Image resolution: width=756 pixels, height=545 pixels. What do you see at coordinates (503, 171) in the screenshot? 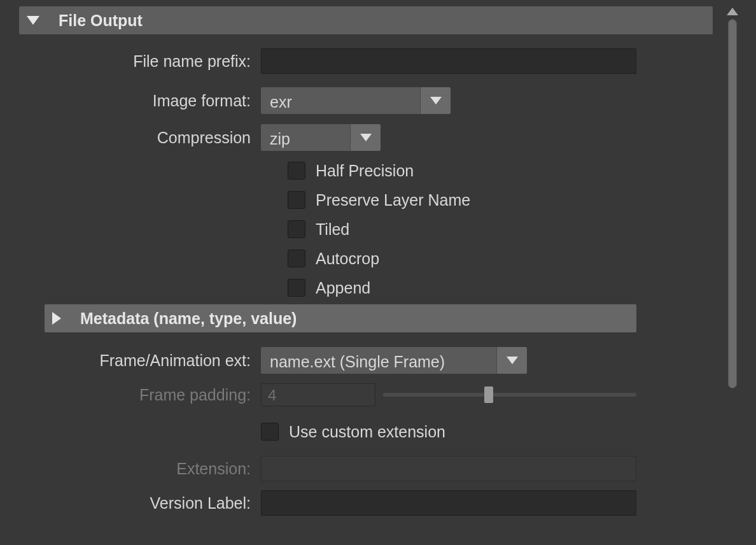
I see `checkbox-half-precision: Half Precision` at bounding box center [503, 171].